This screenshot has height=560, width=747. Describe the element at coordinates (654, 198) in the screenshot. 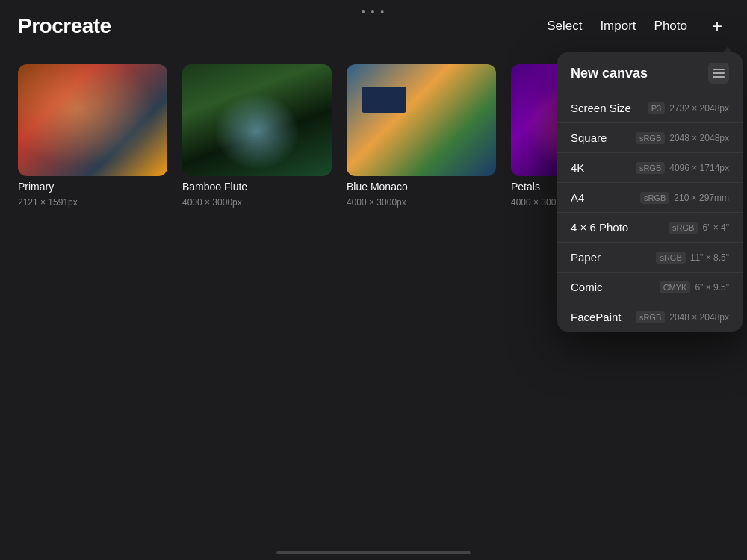

I see `canvas-option-badge-a4: sRGB` at that location.